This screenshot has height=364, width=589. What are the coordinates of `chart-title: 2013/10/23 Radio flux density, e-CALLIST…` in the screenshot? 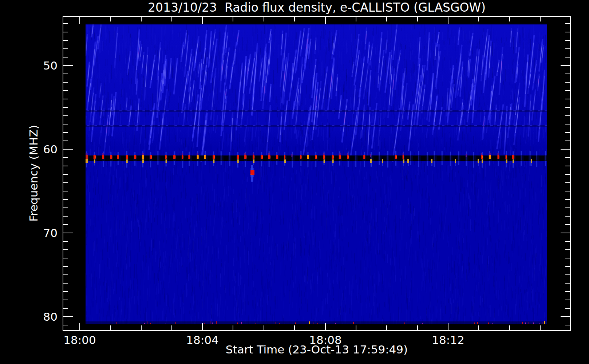 It's located at (317, 8).